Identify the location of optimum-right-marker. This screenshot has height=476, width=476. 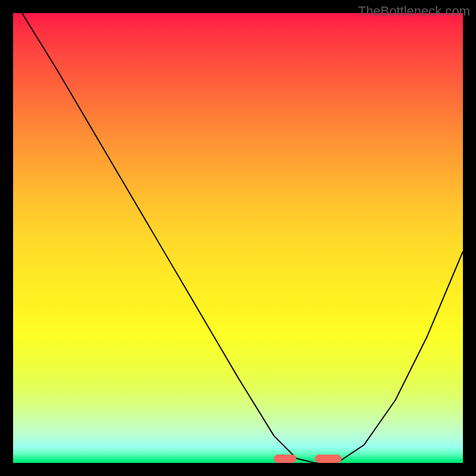
(328, 459).